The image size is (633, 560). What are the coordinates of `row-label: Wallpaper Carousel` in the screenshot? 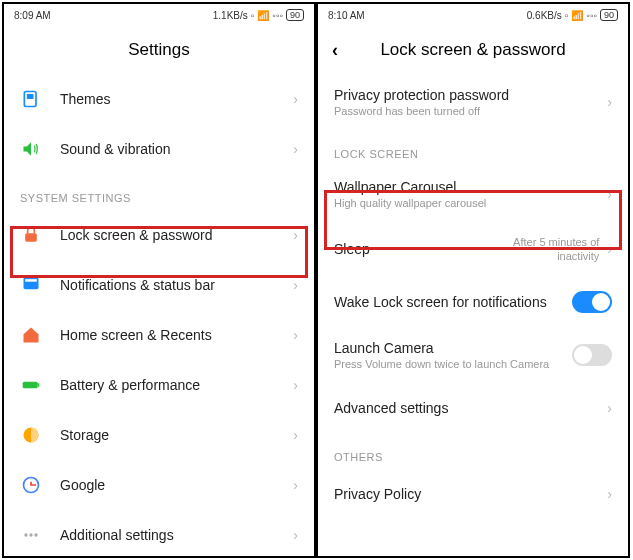 It's located at (466, 187).